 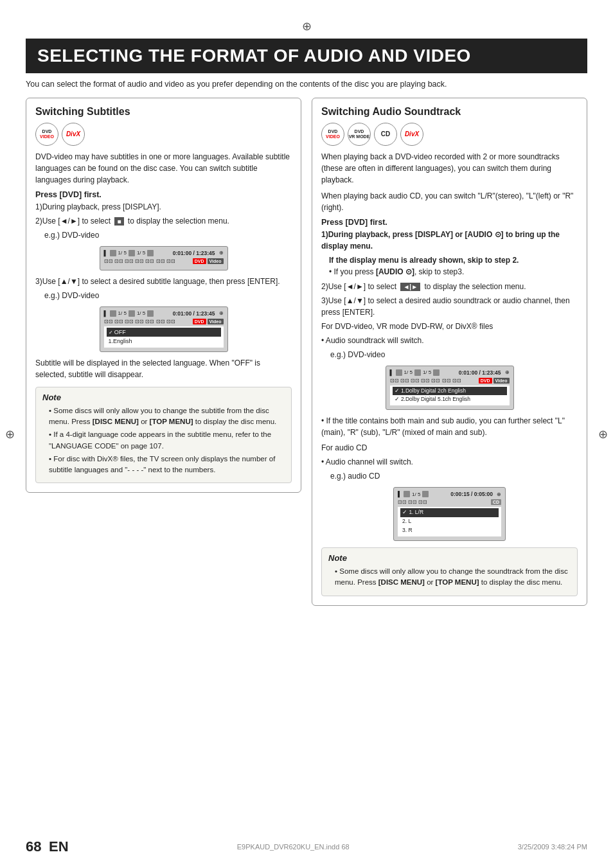 I want to click on cd-menu-item2: 2. L, so click(x=450, y=522).